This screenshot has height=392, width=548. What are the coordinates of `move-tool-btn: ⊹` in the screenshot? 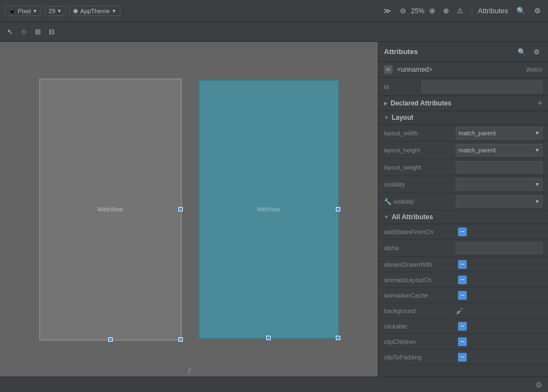 It's located at (24, 32).